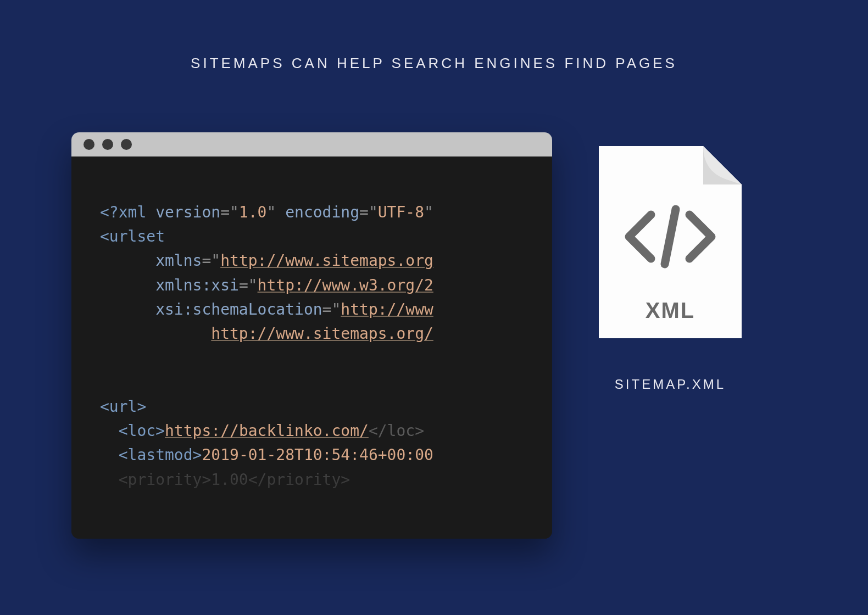 The width and height of the screenshot is (868, 615). Describe the element at coordinates (126, 144) in the screenshot. I see `traffic-light-zoom-icon` at that location.